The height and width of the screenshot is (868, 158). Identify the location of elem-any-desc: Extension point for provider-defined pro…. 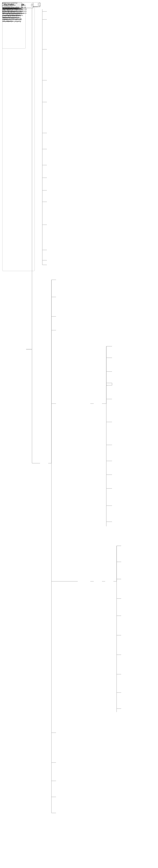
(13, 6).